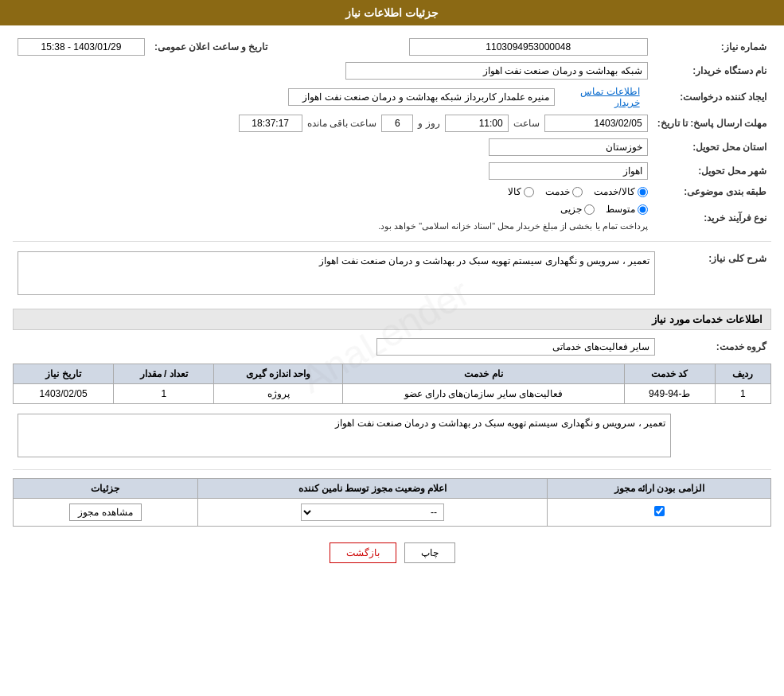 This screenshot has height=696, width=784. Describe the element at coordinates (430, 553) in the screenshot. I see `print-button: چاپ` at that location.